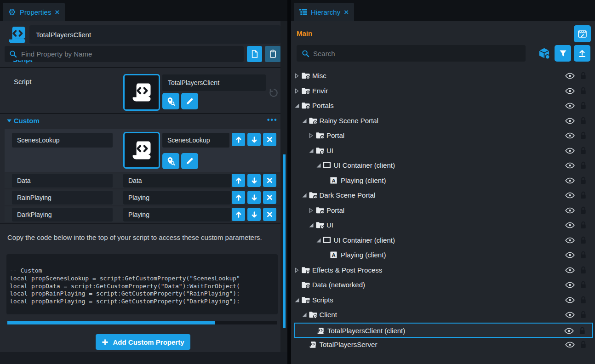 The image size is (595, 364). I want to click on object-cube-icon, so click(544, 53).